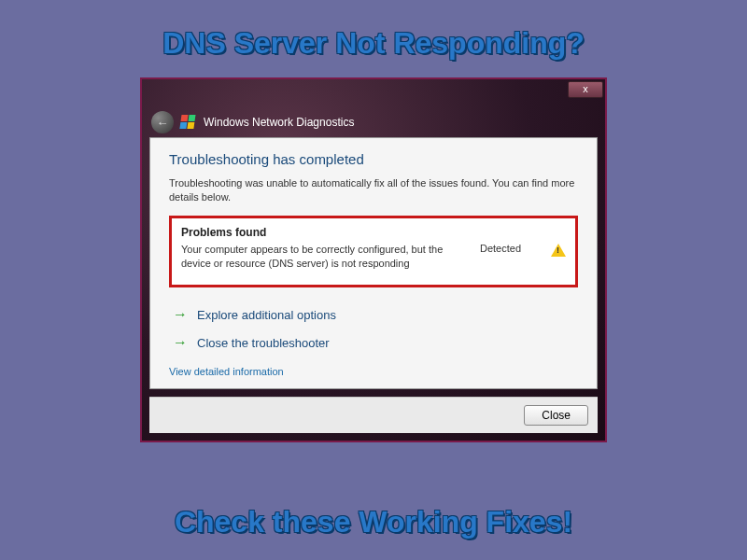 This screenshot has height=560, width=747. What do you see at coordinates (557, 415) in the screenshot?
I see `close-button: Close` at bounding box center [557, 415].